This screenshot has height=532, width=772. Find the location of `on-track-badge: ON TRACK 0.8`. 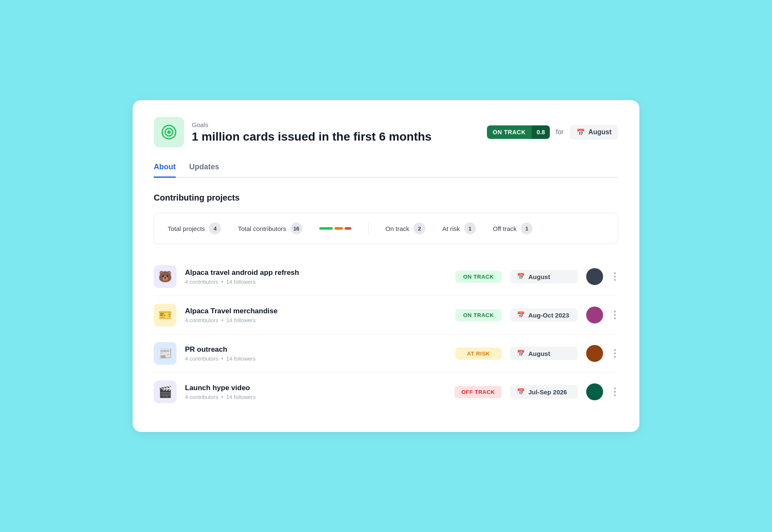

on-track-badge: ON TRACK 0.8 is located at coordinates (519, 132).